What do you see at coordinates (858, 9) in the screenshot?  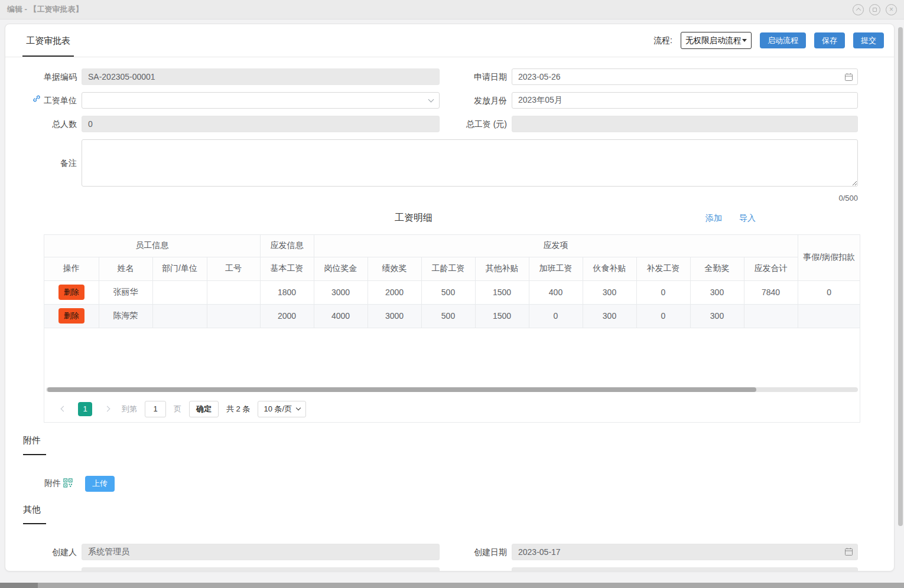 I see `collapse-icon` at bounding box center [858, 9].